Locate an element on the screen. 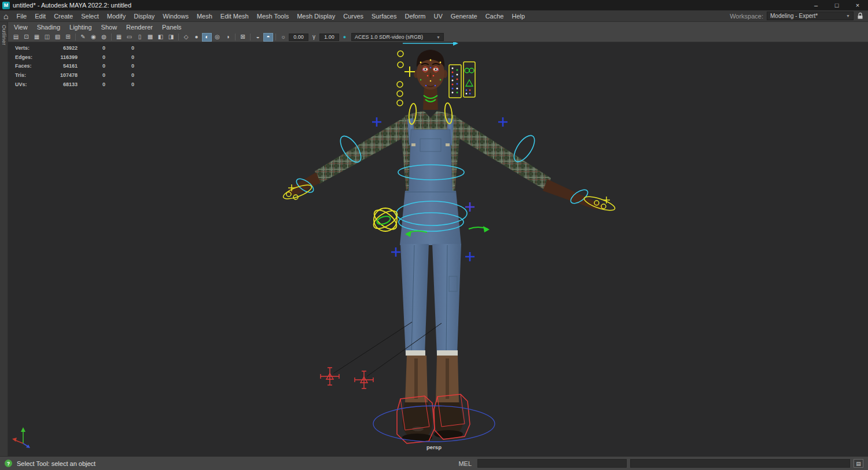  resolution-gate-icon: ▯ is located at coordinates (140, 37).